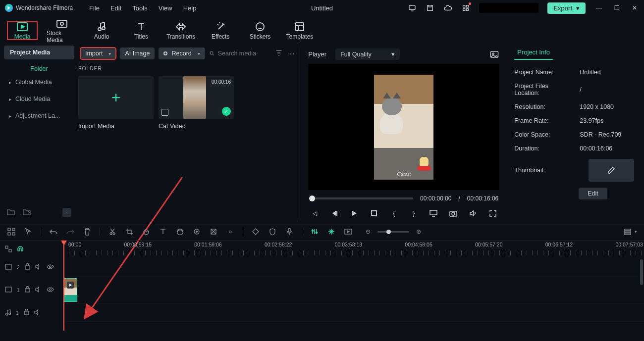 Image resolution: width=644 pixels, height=341 pixels. Describe the element at coordinates (141, 31) in the screenshot. I see `tab-titles: Titles` at that location.